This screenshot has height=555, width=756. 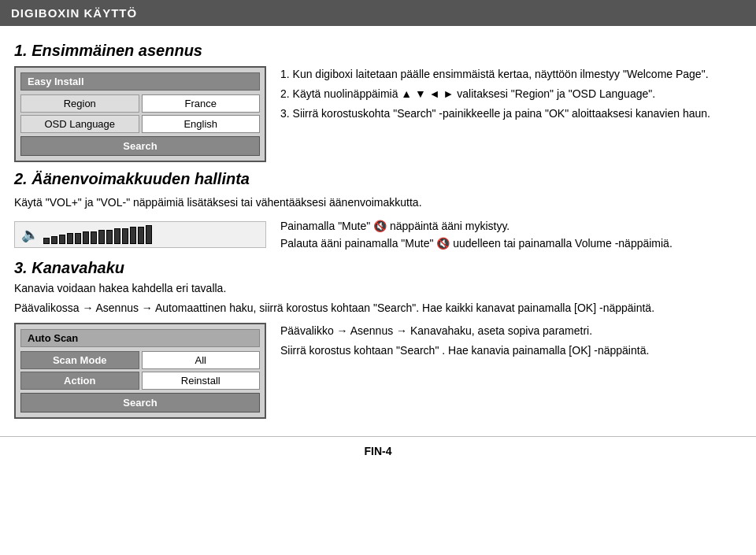 What do you see at coordinates (511, 96) in the screenshot?
I see `section1-text: 1. Kun digiboxi laitetaan päälle ensimmä…` at bounding box center [511, 96].